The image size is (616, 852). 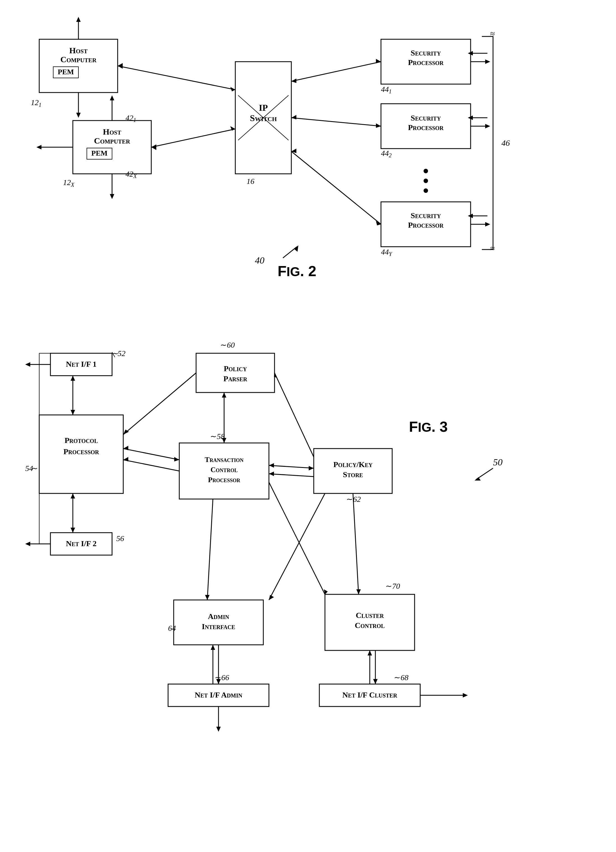 What do you see at coordinates (230, 345) in the screenshot?
I see `svg-text: 60` at bounding box center [230, 345].